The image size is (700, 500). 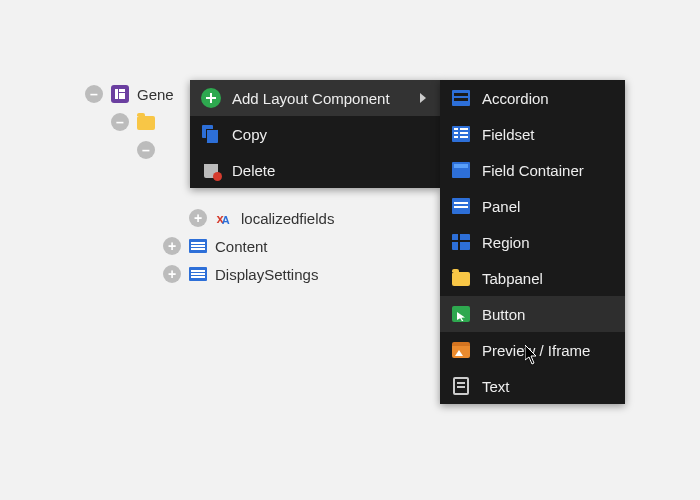 What do you see at coordinates (546, 314) in the screenshot?
I see `menu-label: Button` at bounding box center [546, 314].